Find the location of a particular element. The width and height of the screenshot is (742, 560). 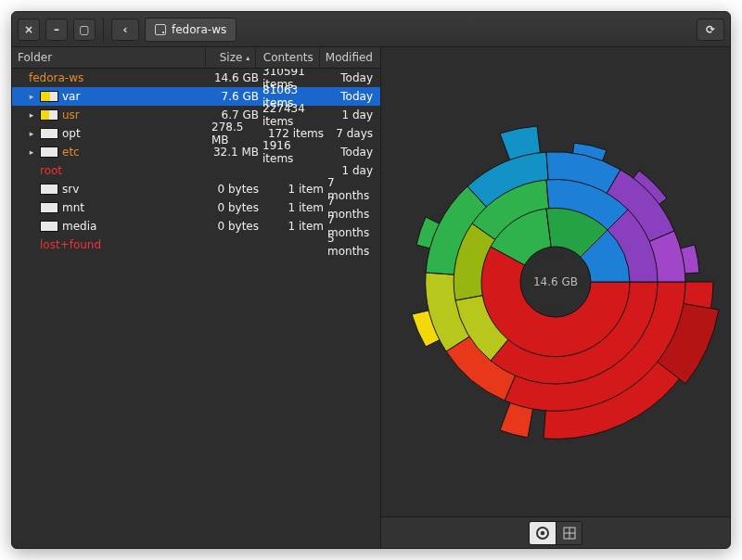

folder-name: mnt is located at coordinates (73, 208).